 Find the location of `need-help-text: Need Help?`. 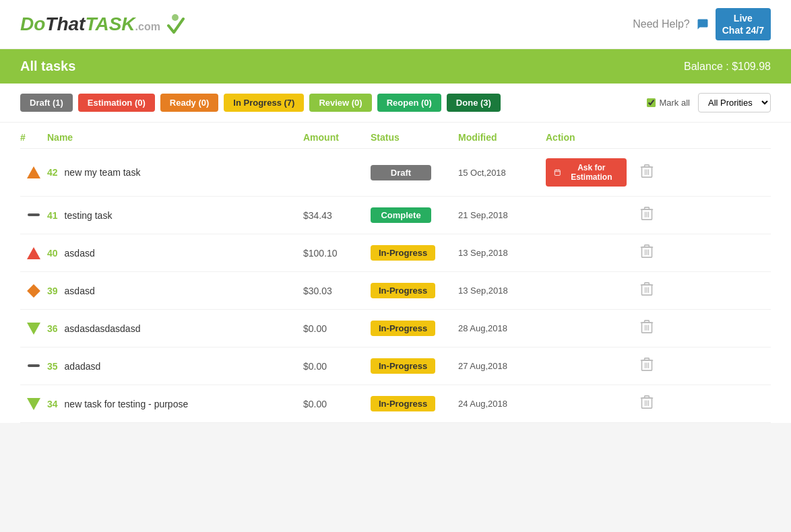

need-help-text: Need Help? is located at coordinates (662, 24).